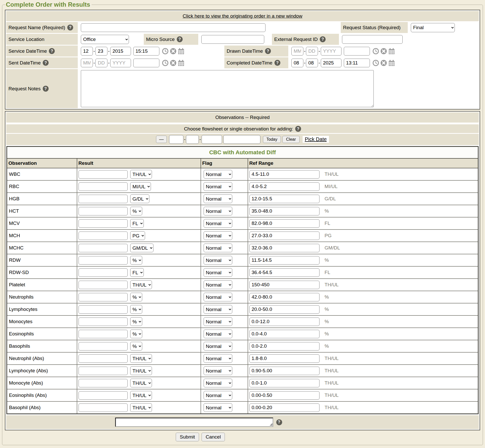 The height and width of the screenshot is (448, 485). Describe the element at coordinates (272, 139) in the screenshot. I see `today-button: Today` at that location.